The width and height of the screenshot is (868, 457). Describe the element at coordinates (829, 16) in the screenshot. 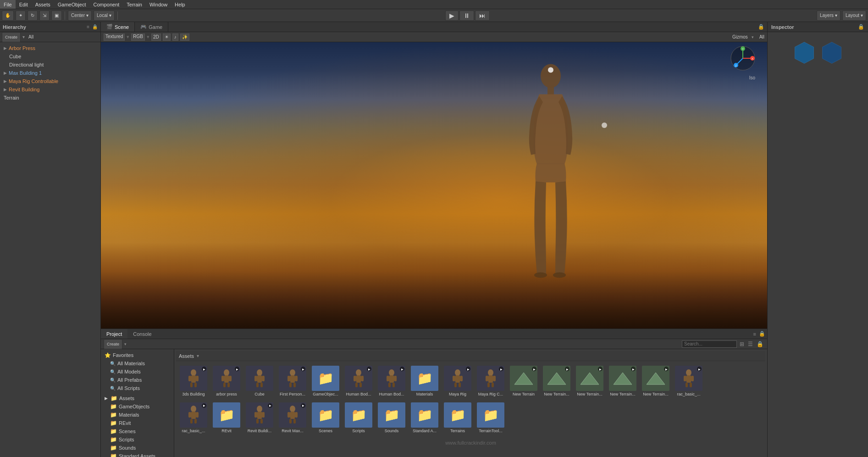

I see `layers-button: Layers ▾` at that location.